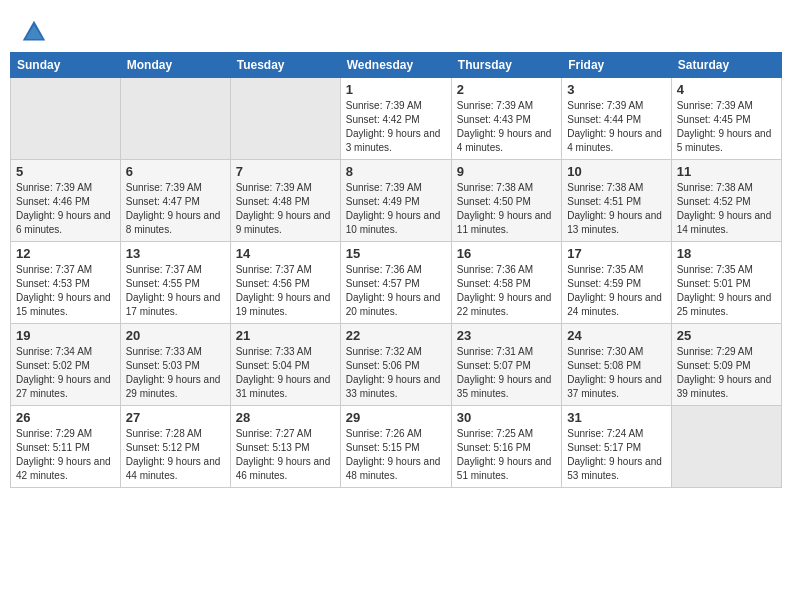 The height and width of the screenshot is (612, 792). Describe the element at coordinates (176, 418) in the screenshot. I see `day-number: 27` at that location.